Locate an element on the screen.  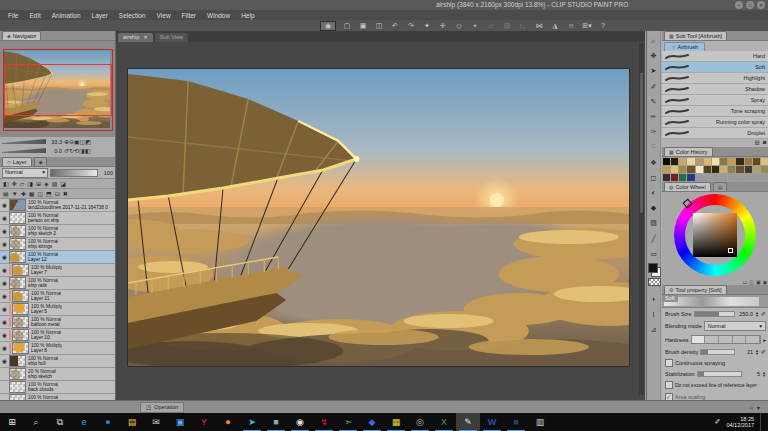
group-tab-airbrush: ⁙ Airbrush is located at coordinates (684, 46).